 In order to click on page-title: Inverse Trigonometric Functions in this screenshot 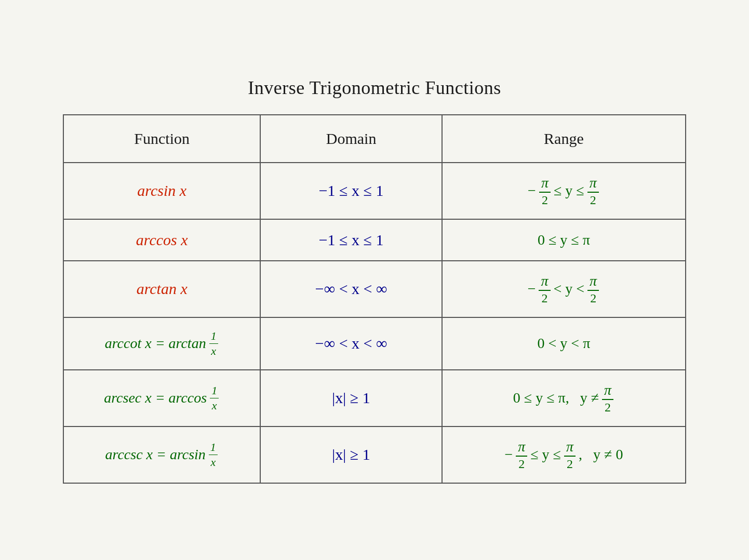, I will do `click(374, 88)`.